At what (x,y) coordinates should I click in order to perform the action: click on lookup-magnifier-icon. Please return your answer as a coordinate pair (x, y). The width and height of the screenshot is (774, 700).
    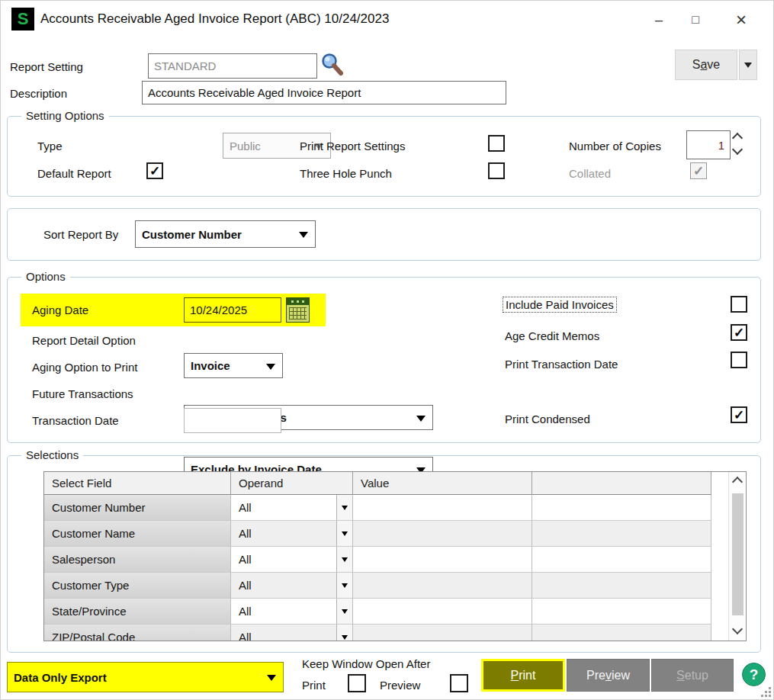
    Looking at the image, I should click on (332, 66).